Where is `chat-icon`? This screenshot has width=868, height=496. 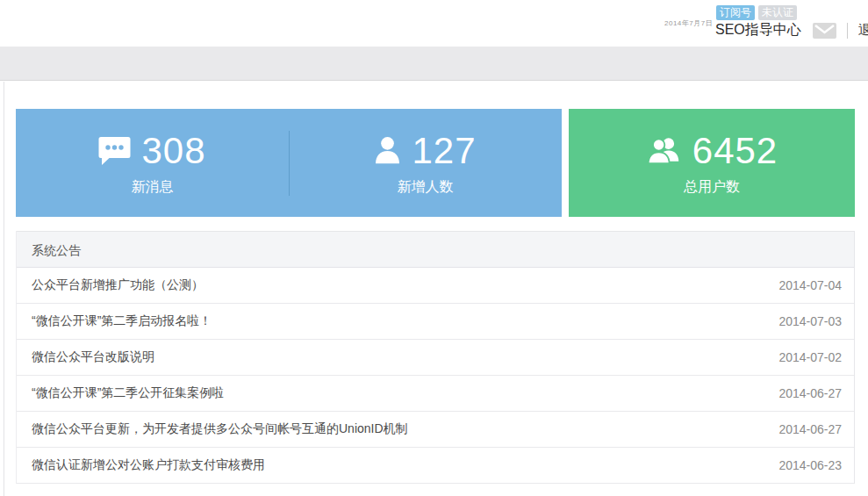
chat-icon is located at coordinates (114, 151).